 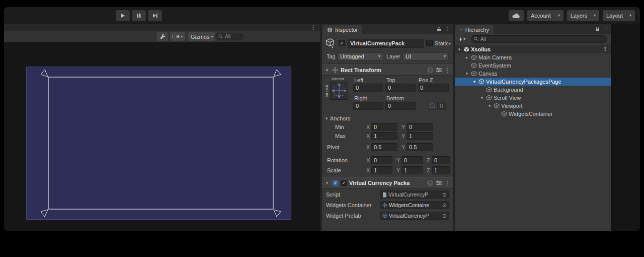 I want to click on layers-dropdown: Layers ▾, so click(x=583, y=16).